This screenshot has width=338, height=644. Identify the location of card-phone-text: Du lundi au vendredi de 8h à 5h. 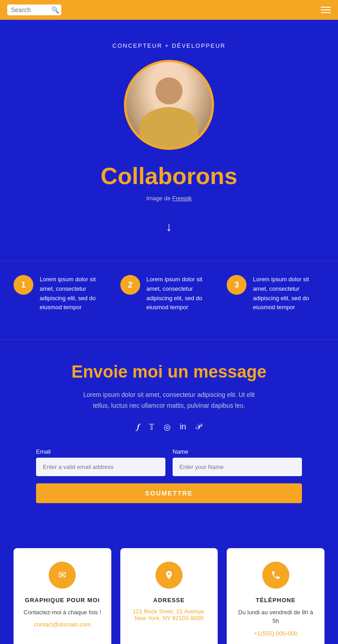
(276, 617).